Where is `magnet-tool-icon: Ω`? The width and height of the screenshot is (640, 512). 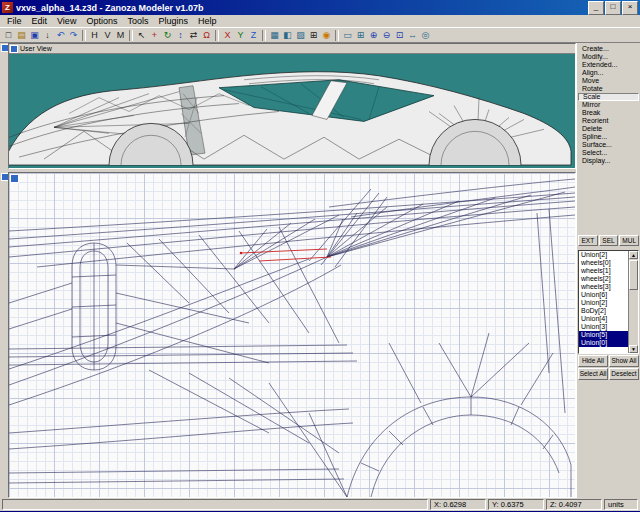 magnet-tool-icon: Ω is located at coordinates (206, 35).